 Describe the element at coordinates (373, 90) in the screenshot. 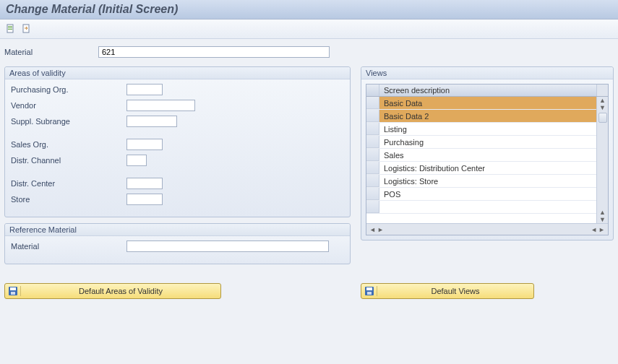

I see `grid-select-all` at that location.